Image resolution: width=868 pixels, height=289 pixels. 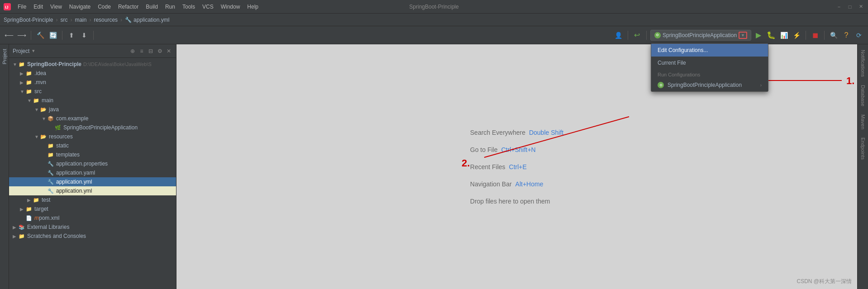 What do you see at coordinates (92, 173) in the screenshot?
I see `tree-item-app-yaml: ▶ 🔧 application.yaml` at bounding box center [92, 173].